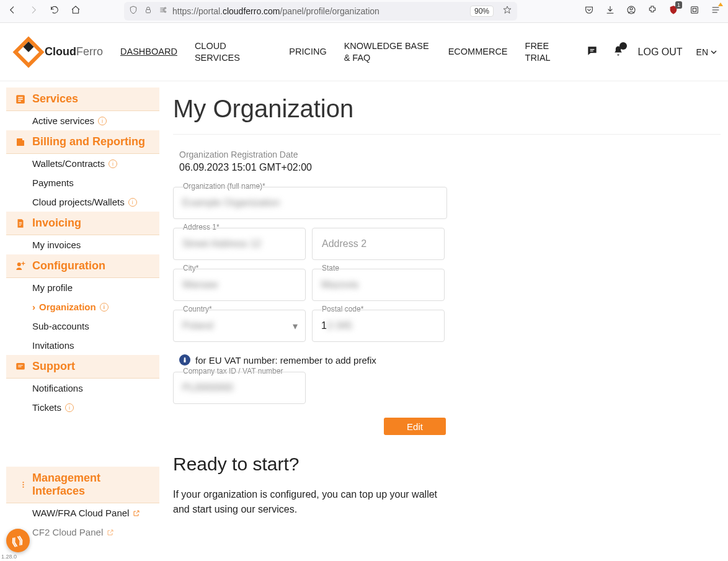 The image size is (728, 561). Describe the element at coordinates (9, 557) in the screenshot. I see `version-label: 1.28.0` at that location.